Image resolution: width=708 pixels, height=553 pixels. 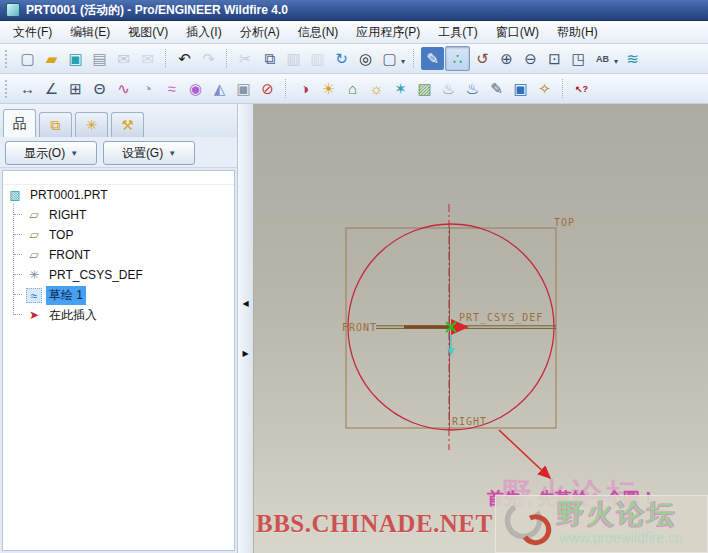 What do you see at coordinates (118, 120) in the screenshot?
I see `navigator-tabs: 品⧉✳⚒` at bounding box center [118, 120].